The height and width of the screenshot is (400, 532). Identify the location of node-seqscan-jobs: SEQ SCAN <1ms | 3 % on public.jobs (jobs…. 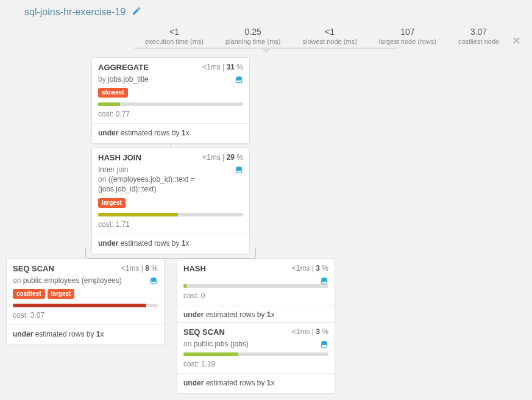
(256, 358).